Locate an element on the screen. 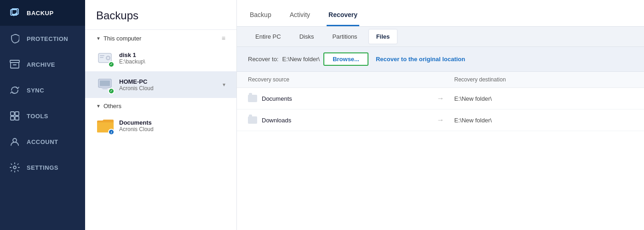 This screenshot has width=644, height=230. recover-path: E:\New folder\ is located at coordinates (301, 59).